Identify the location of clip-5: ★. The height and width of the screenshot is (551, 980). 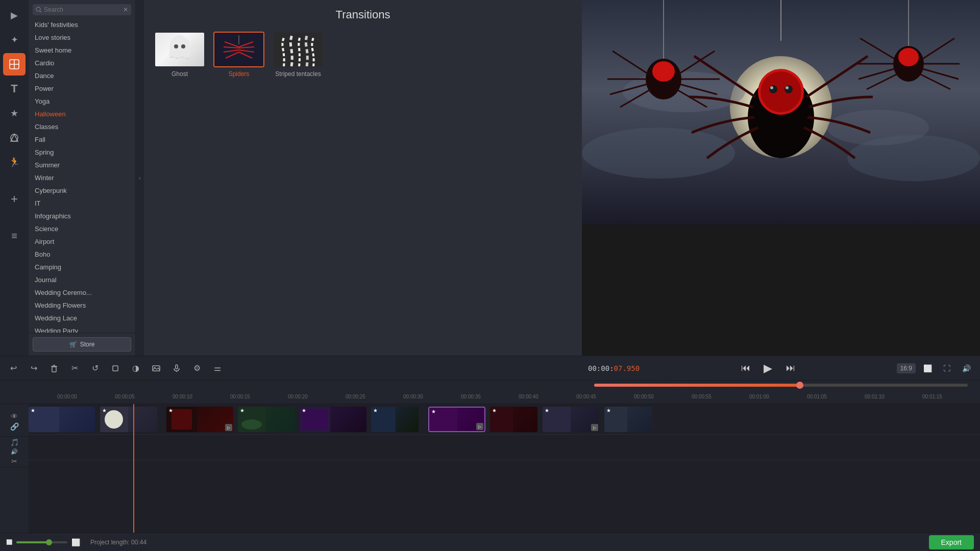
(333, 419).